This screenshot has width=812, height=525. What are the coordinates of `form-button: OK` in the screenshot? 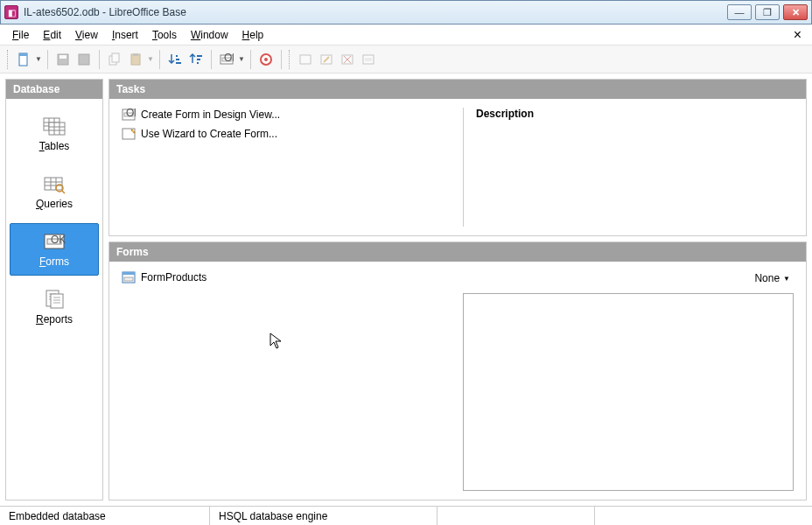 It's located at (227, 60).